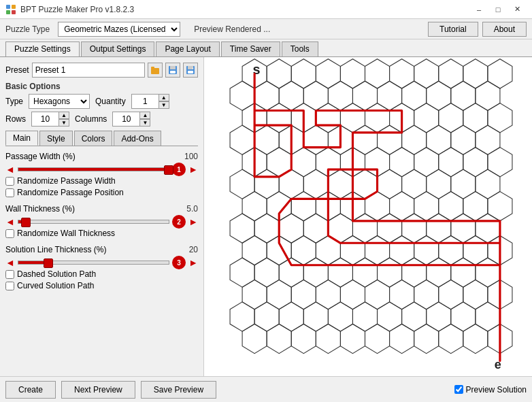 The height and width of the screenshot is (402, 532). What do you see at coordinates (505, 29) in the screenshot?
I see `about-button: About` at bounding box center [505, 29].